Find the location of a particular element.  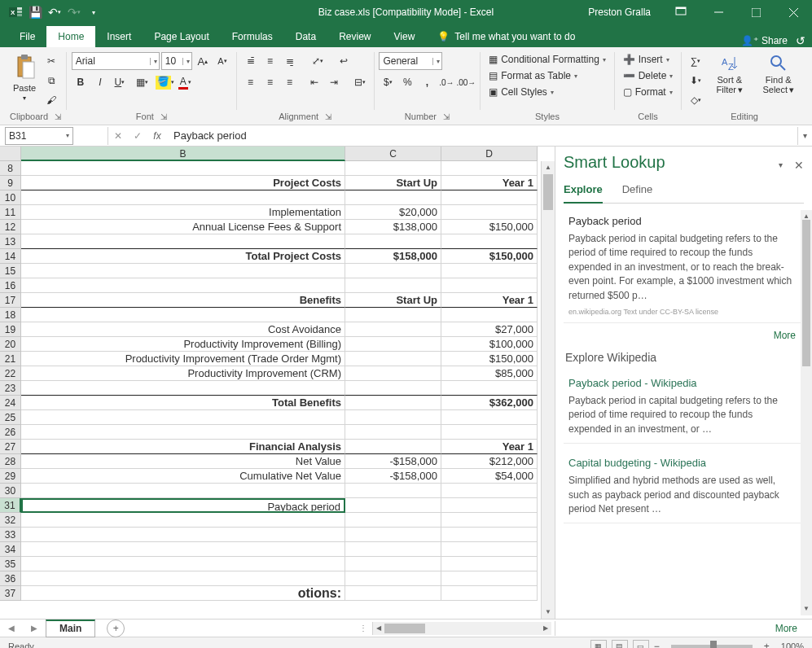

cell-D23 is located at coordinates (489, 388).